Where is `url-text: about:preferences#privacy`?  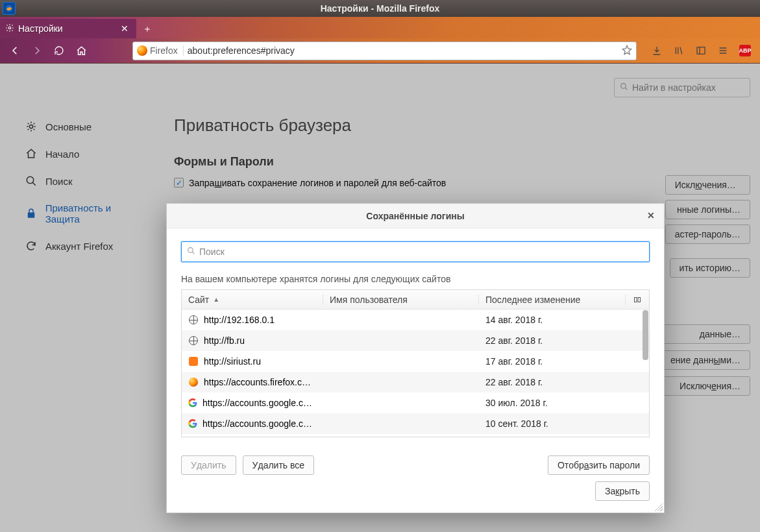
url-text: about:preferences#privacy is located at coordinates (402, 51).